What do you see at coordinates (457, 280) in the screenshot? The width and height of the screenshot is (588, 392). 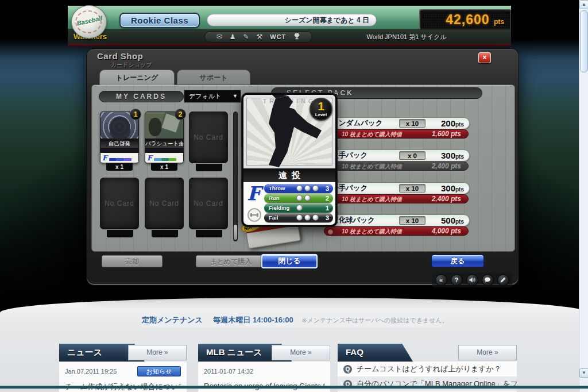 I see `help-icon: ?` at bounding box center [457, 280].